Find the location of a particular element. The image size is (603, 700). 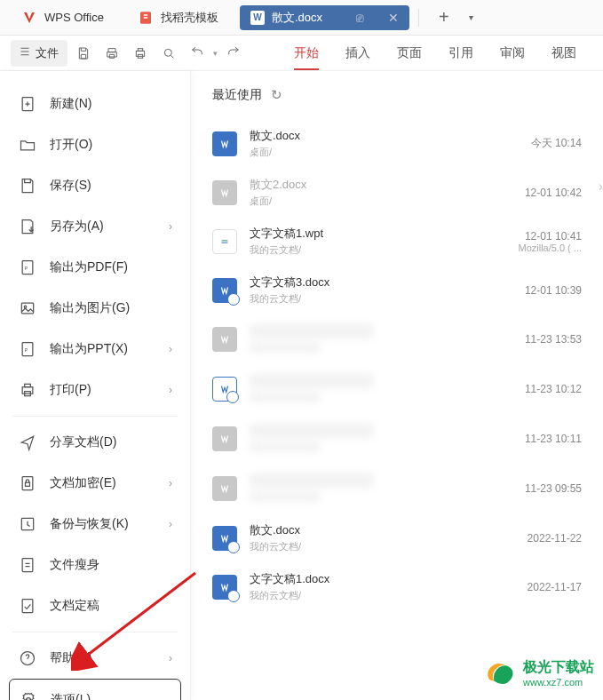

menu-ppt: P 输出为PPT(X) › is located at coordinates (95, 349).